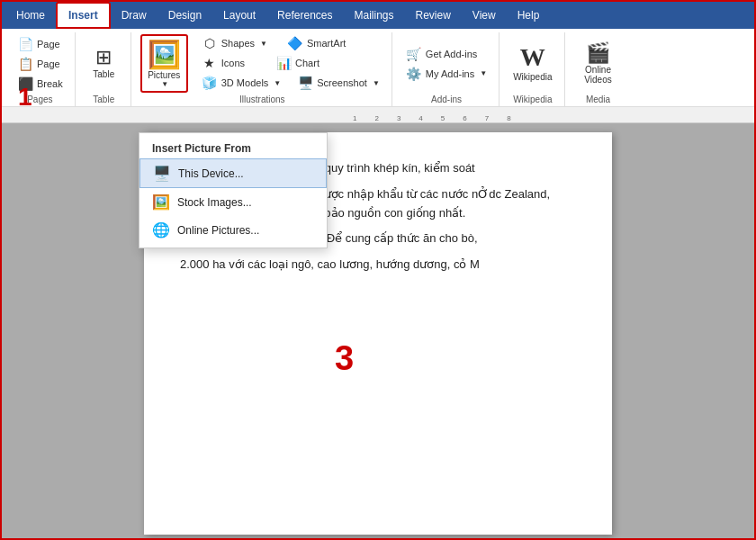 The image size is (756, 540). I want to click on this-device-item: 🖥️ This Device..., so click(233, 173).